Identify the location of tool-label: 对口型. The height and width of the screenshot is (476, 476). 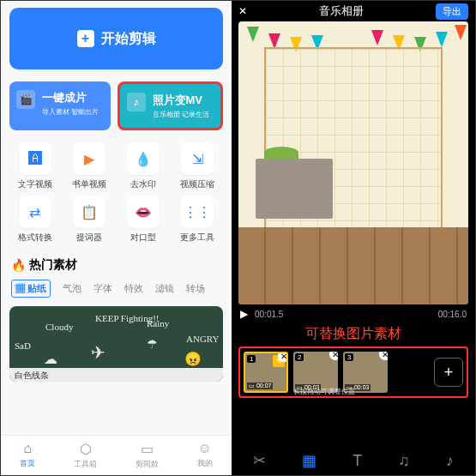
(143, 238).